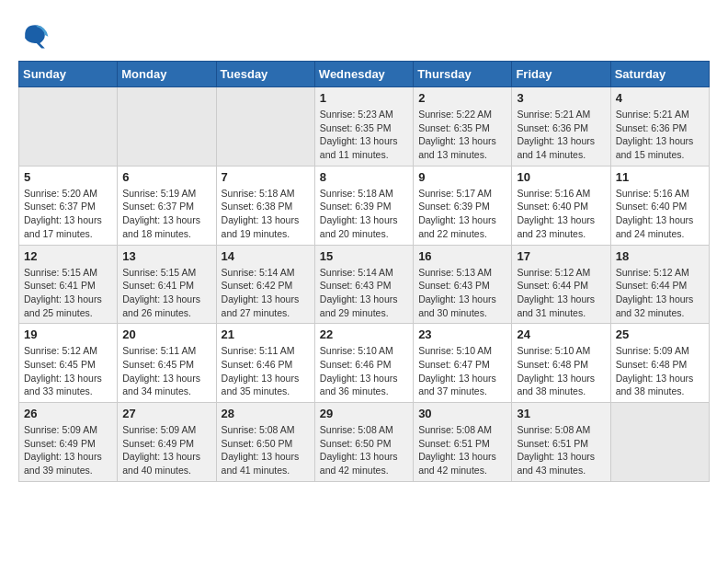 The height and width of the screenshot is (563, 728). I want to click on column-header-thursday: Thursday, so click(463, 75).